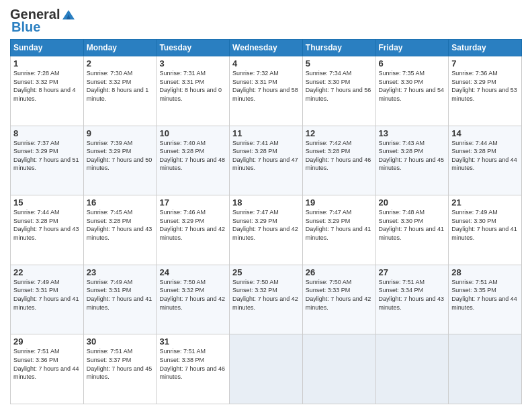 This screenshot has width=532, height=411. I want to click on day-number: 25, so click(266, 273).